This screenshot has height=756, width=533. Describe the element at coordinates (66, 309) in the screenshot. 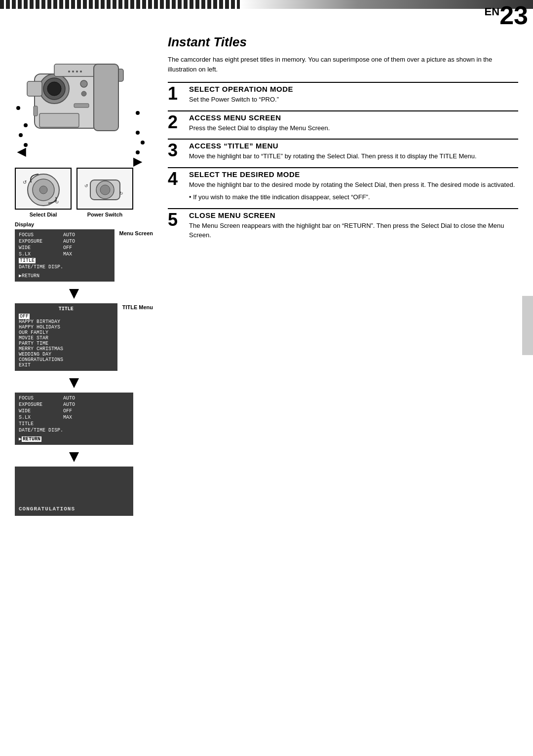

I see `title-header: TITLE` at that location.